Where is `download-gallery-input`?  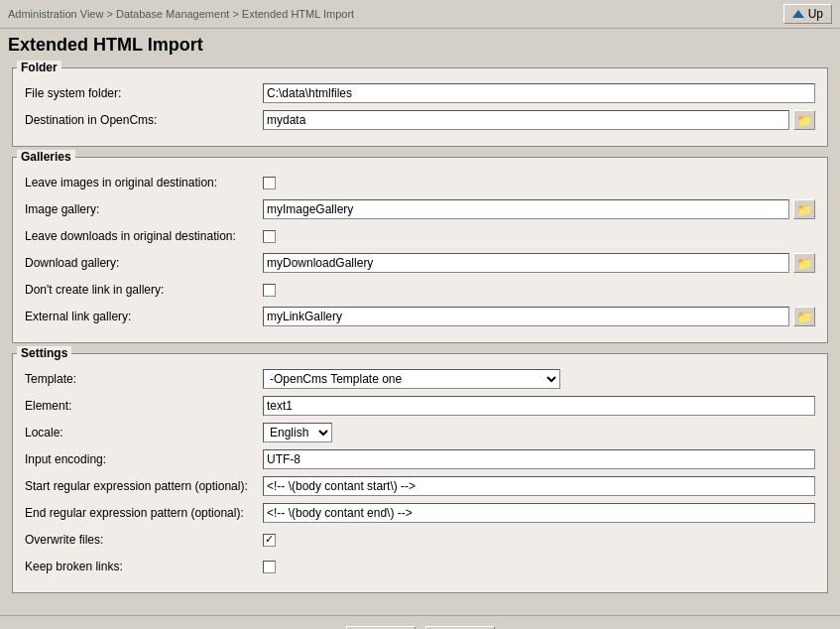 download-gallery-input is located at coordinates (526, 263).